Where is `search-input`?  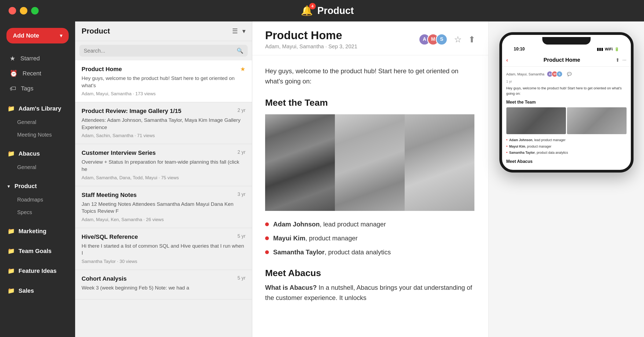
search-input is located at coordinates (160, 51).